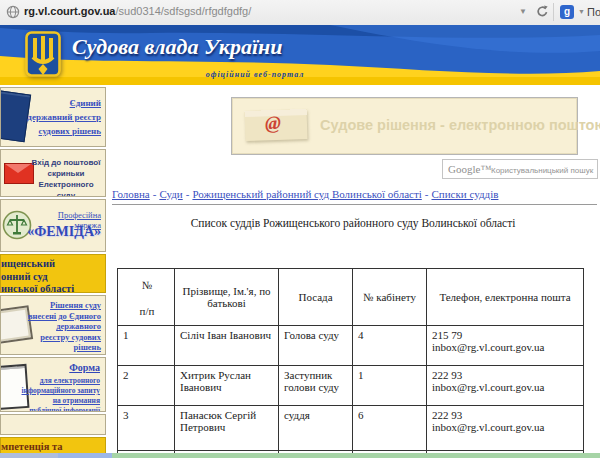  What do you see at coordinates (131, 194) in the screenshot?
I see `breadcrumb-home: Головна` at bounding box center [131, 194].